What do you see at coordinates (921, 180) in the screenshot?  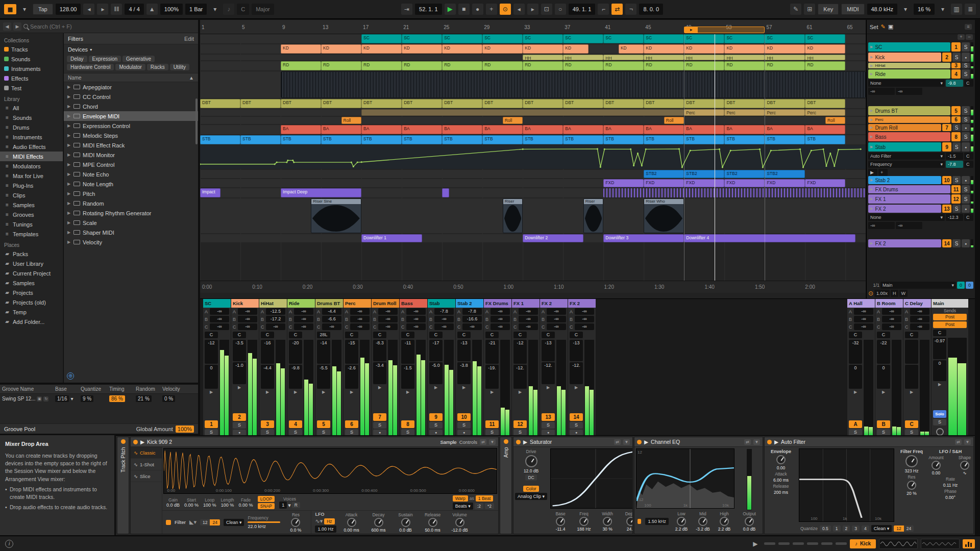 I see `track-header-stab-2: ▶Stab 210S●` at bounding box center [921, 180].